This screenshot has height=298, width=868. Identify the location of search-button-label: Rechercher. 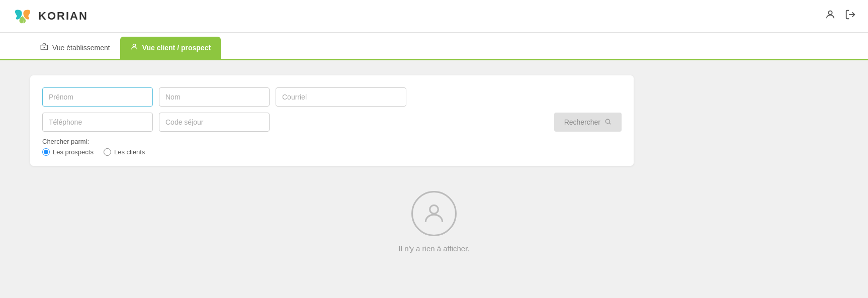
(582, 122).